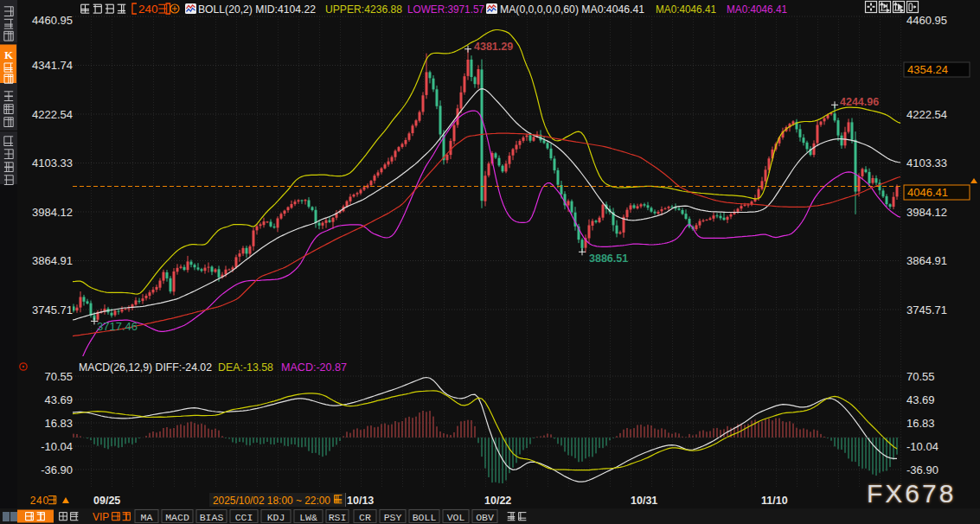 The image size is (980, 524). Describe the element at coordinates (47, 501) in the screenshot. I see `svg-text: 0` at that location.